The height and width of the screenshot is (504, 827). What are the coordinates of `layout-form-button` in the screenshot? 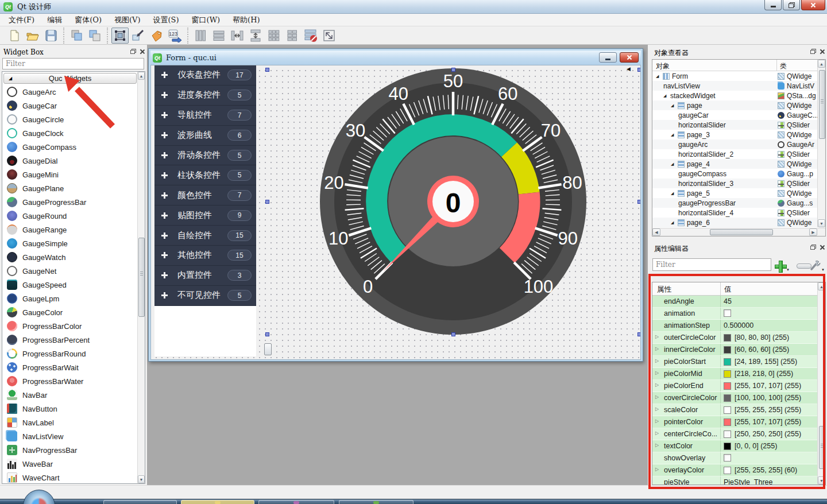 It's located at (292, 36).